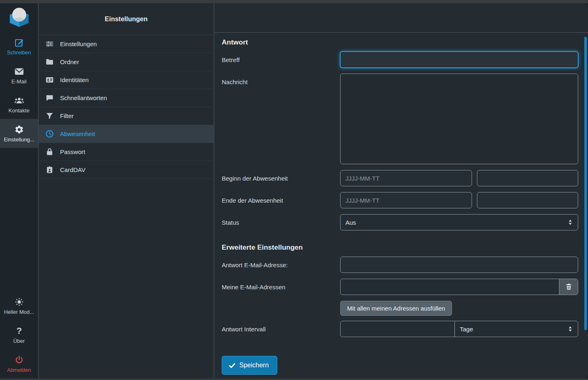  What do you see at coordinates (83, 98) in the screenshot?
I see `settings-item-label: Schnellantworten` at bounding box center [83, 98].